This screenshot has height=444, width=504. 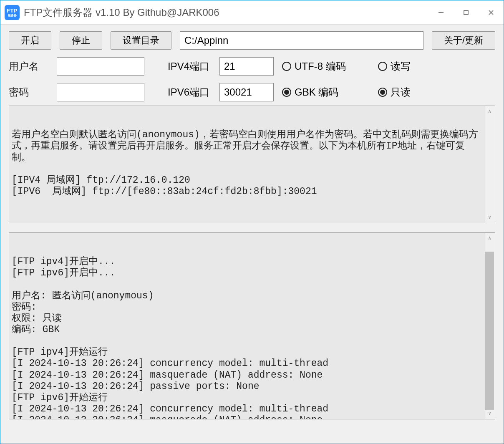 I want to click on settings-form: 用户名 IPV4端口 UTF-8 编码 读写 密码 IPV6端口 GBK 编码 …, so click(x=252, y=79).